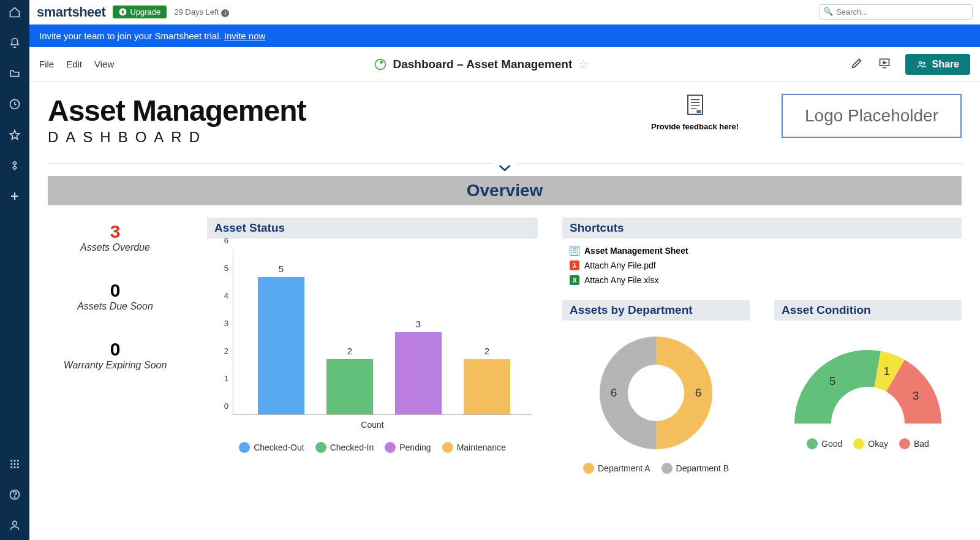 This screenshot has width=980, height=540. What do you see at coordinates (922, 64) in the screenshot?
I see `people-icon` at bounding box center [922, 64].